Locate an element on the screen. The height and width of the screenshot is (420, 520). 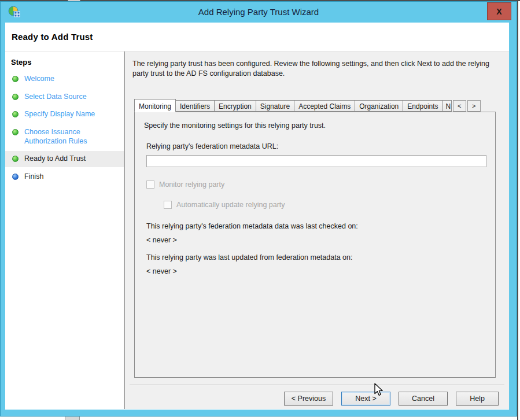
sidebar-item-select-data-source: Select Data Source is located at coordinates (65, 97).